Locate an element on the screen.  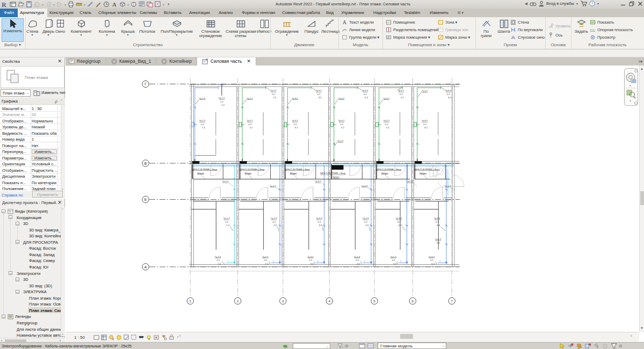
svg-text: 1.4 is located at coordinates (219, 264).